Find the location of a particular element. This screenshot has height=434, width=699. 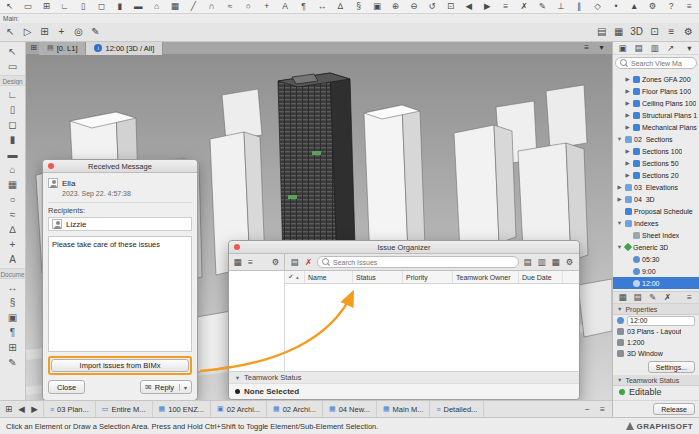

marquee-icon: ▭ is located at coordinates (13, 66).